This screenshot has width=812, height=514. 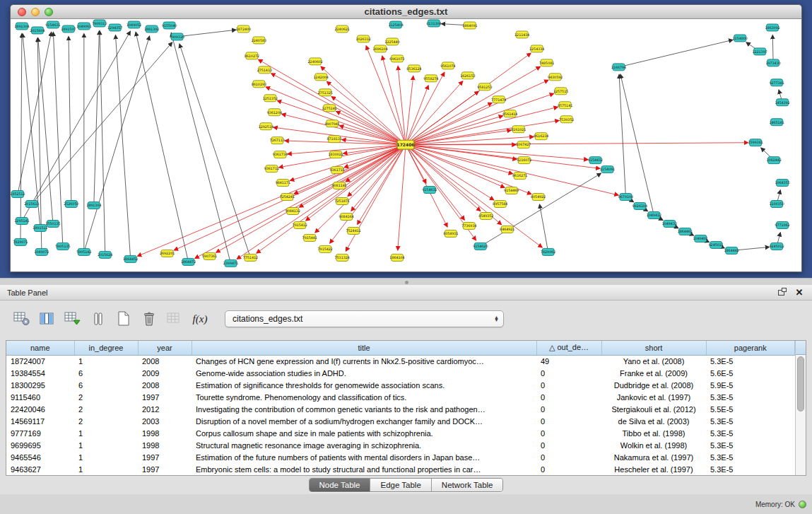 What do you see at coordinates (520, 176) in the screenshot?
I see `graph-node: 8616271` at bounding box center [520, 176].